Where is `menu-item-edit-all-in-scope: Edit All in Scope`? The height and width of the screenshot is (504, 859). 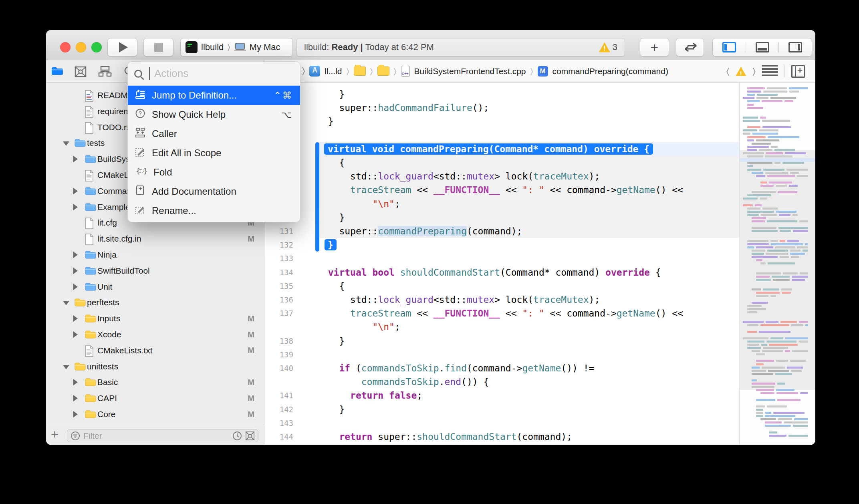 menu-item-edit-all-in-scope: Edit All in Scope is located at coordinates (214, 153).